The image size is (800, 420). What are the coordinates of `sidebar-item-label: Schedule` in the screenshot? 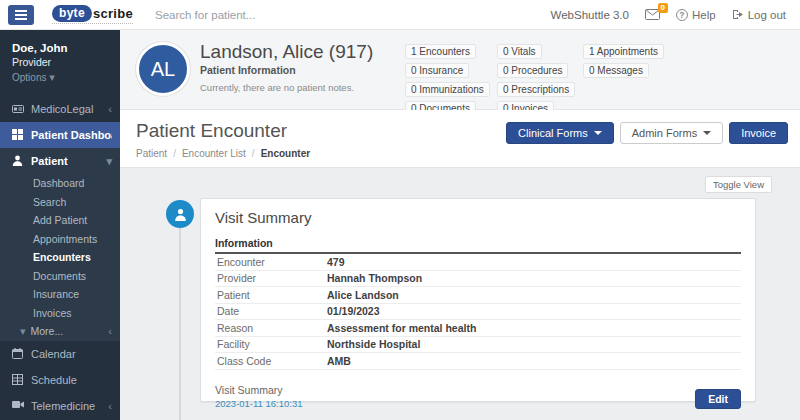 It's located at (72, 380).